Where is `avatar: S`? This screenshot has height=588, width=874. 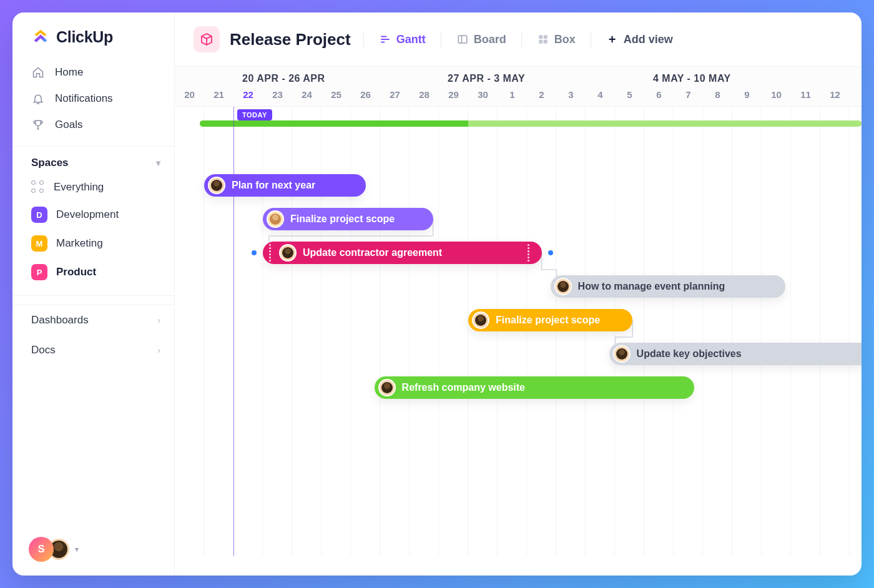
avatar: S is located at coordinates (41, 549).